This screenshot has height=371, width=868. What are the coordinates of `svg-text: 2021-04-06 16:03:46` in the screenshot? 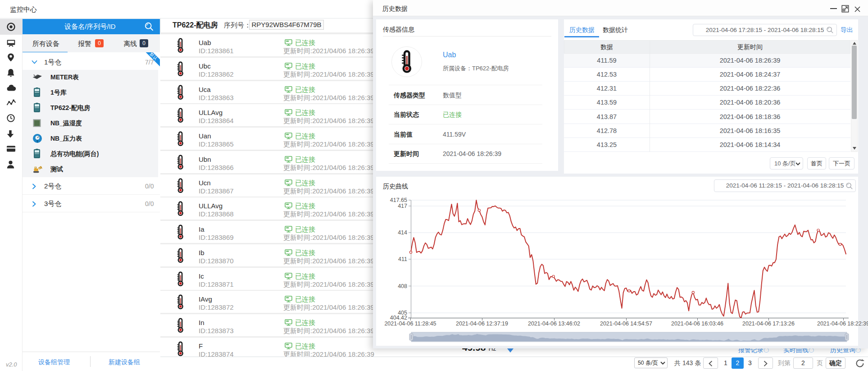 It's located at (697, 324).